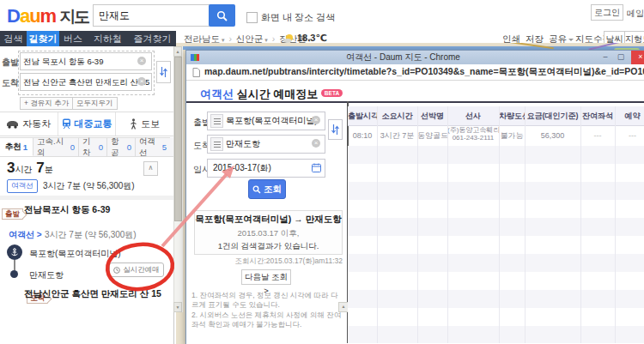 The height and width of the screenshot is (344, 644). What do you see at coordinates (137, 269) in the screenshot?
I see `realtime-booking-button: 실시간예매` at bounding box center [137, 269].